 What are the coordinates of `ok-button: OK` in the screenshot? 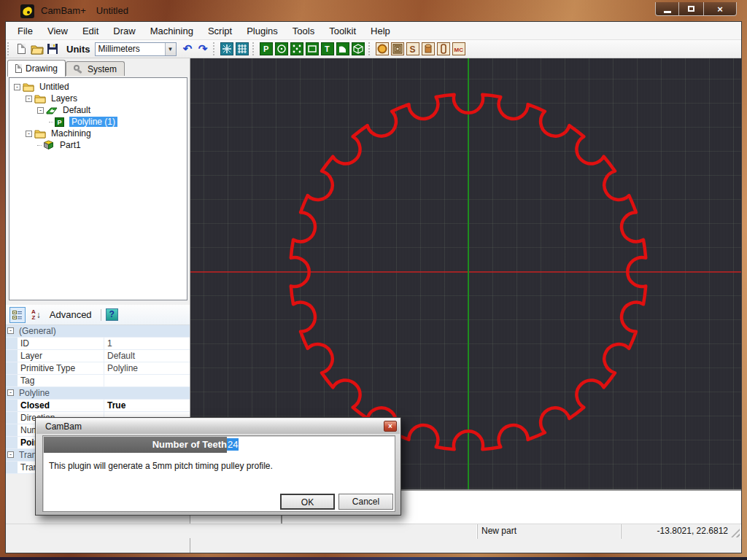 It's located at (308, 502).